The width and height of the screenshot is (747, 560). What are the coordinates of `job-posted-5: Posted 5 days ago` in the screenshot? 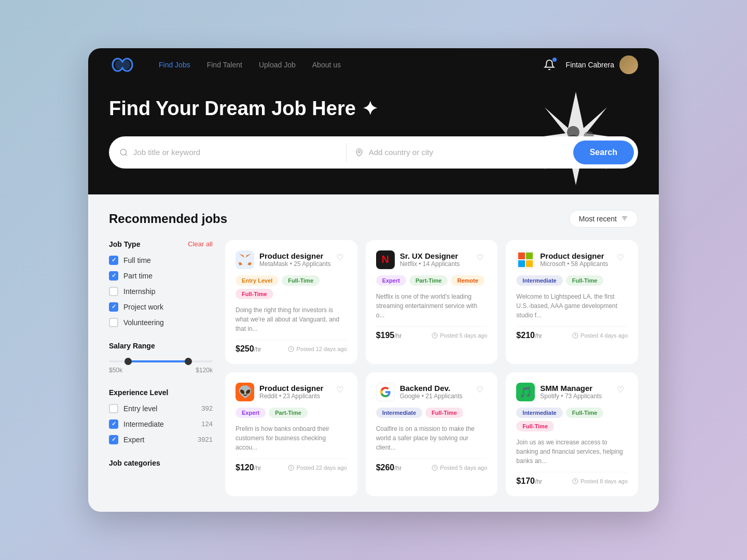 It's located at (460, 468).